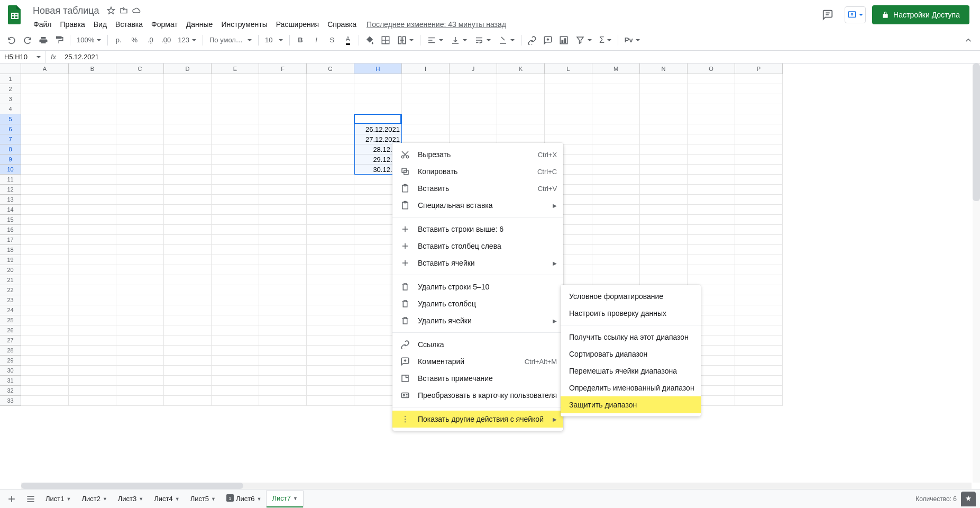 The height and width of the screenshot is (508, 980). What do you see at coordinates (11, 381) in the screenshot?
I see `row-header-31: 31` at bounding box center [11, 381].